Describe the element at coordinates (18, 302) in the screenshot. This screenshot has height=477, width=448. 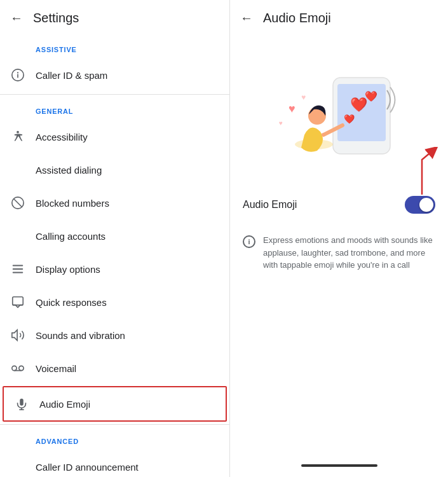
I see `quick-responses-icon` at that location.